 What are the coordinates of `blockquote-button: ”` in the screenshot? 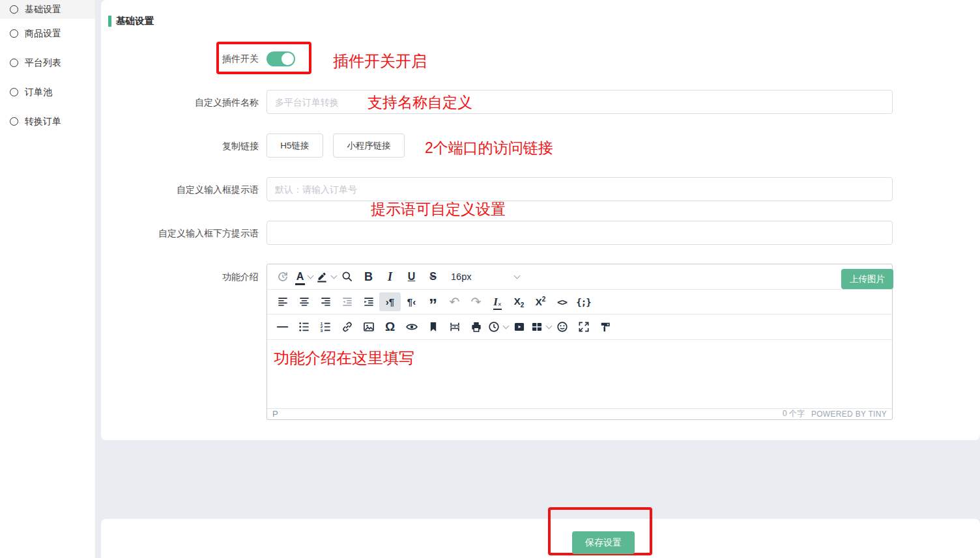 It's located at (433, 302).